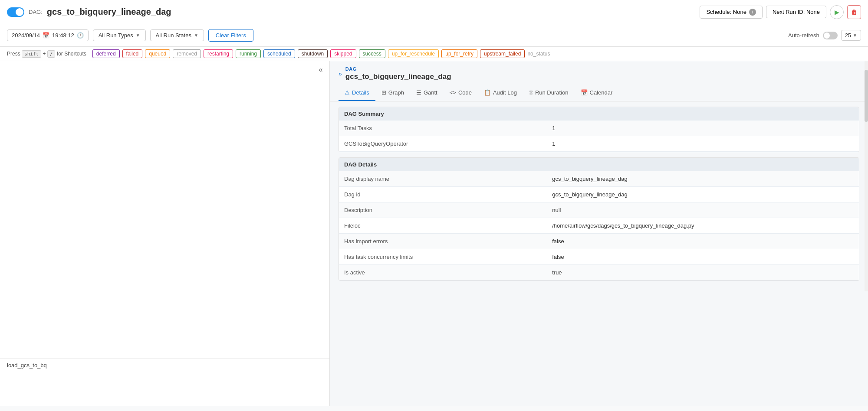 The image size is (868, 411). Describe the element at coordinates (384, 93) in the screenshot. I see `graph-tab-icon: ⊞` at that location.